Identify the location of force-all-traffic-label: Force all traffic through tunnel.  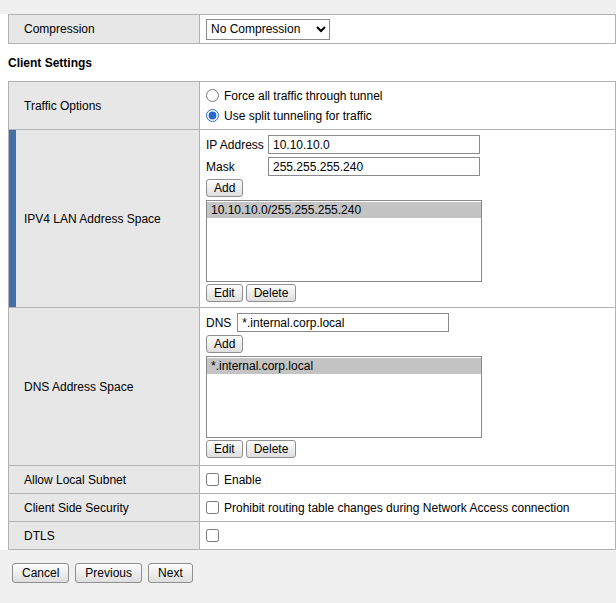
(304, 96).